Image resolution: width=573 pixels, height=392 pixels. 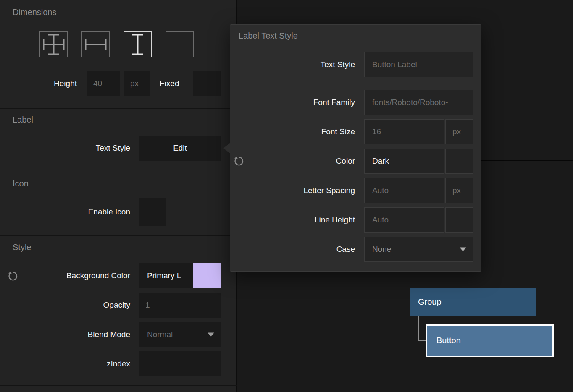 What do you see at coordinates (180, 335) in the screenshot?
I see `blend-mode-select: Normal` at bounding box center [180, 335].